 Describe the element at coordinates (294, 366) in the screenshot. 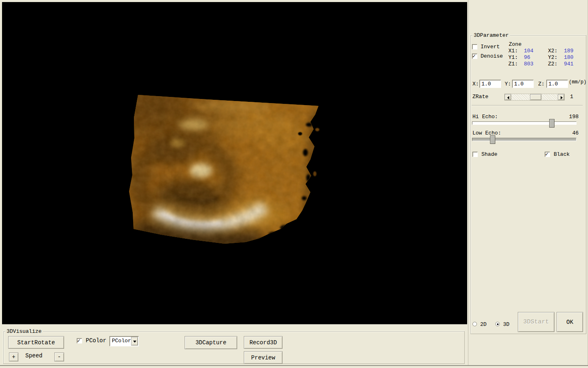

I see `window-bottom-edge` at that location.